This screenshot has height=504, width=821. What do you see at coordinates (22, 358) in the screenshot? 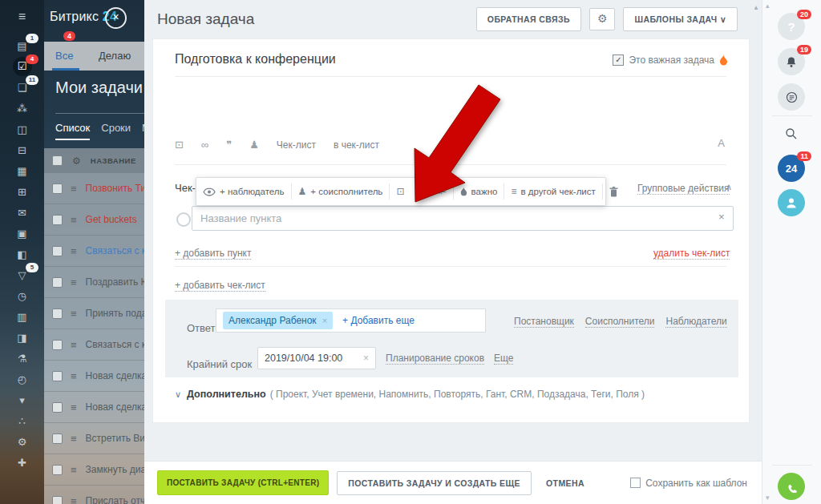
I see `rail-icon-item: ⚗` at bounding box center [22, 358].